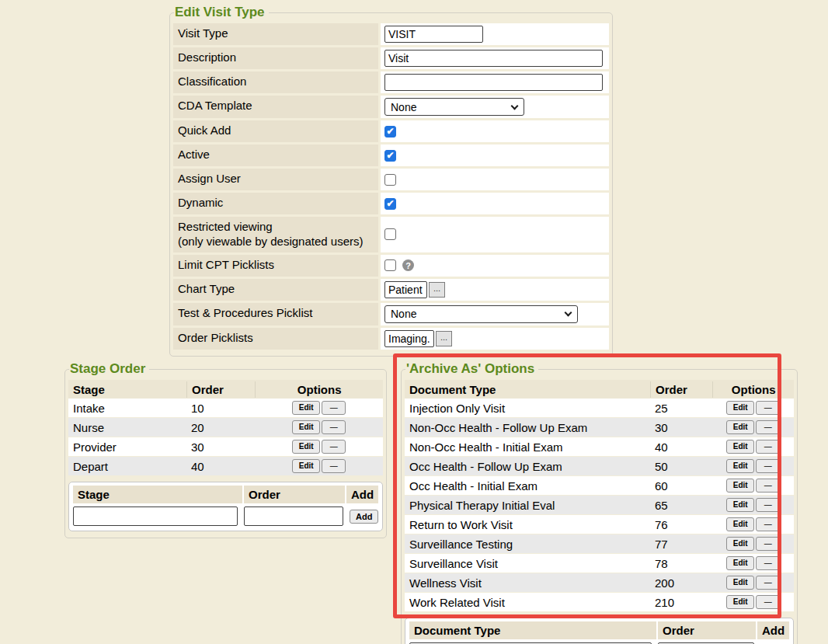  I want to click on dynamic-checkbox: ✔, so click(390, 204).